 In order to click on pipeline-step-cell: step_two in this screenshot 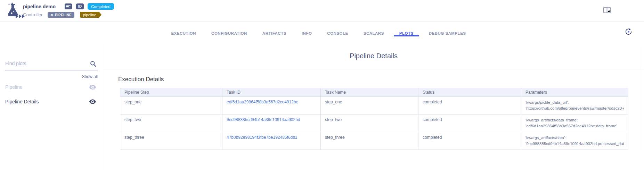, I will do `click(171, 124)`.